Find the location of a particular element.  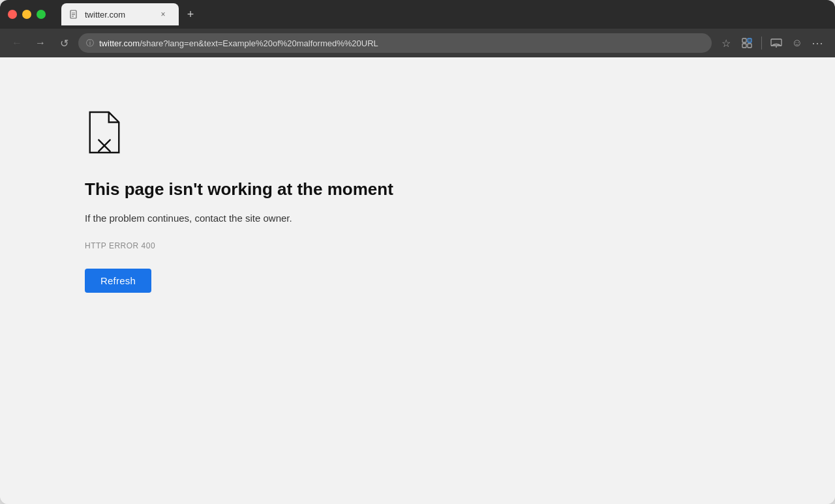

forward-icon: → is located at coordinates (40, 43).